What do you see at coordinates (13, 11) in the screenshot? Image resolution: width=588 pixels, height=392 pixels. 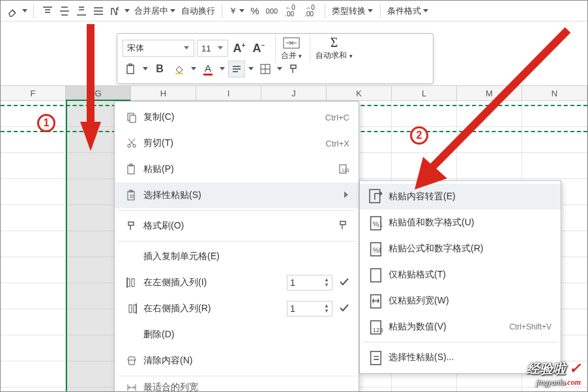 I see `eraser-icon` at bounding box center [13, 11].